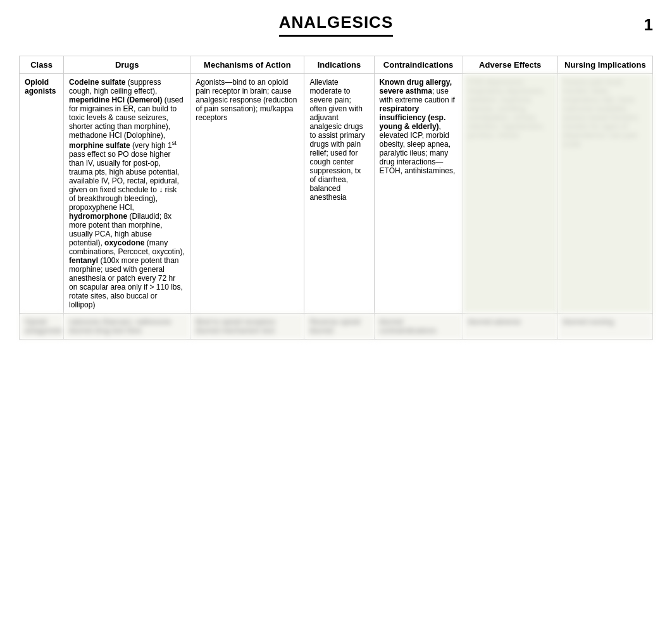 This screenshot has width=672, height=633. I want to click on cell-class-blurred: Opioid antagonists, so click(42, 326).